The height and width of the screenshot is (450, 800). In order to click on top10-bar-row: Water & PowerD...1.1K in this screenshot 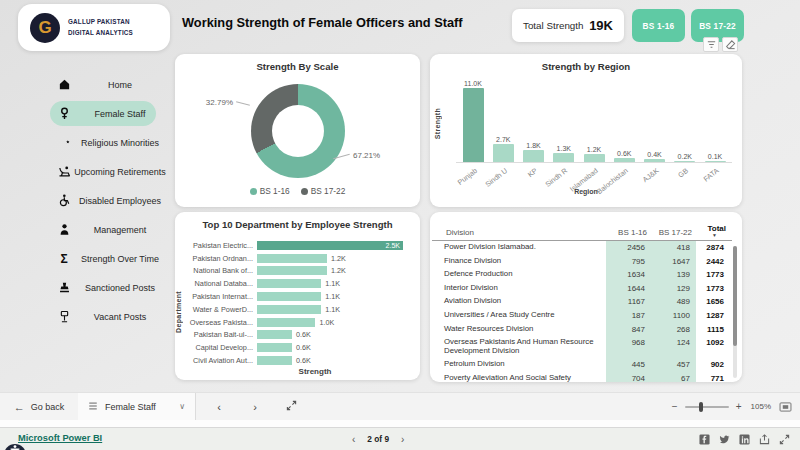, I will do `click(300, 310)`.